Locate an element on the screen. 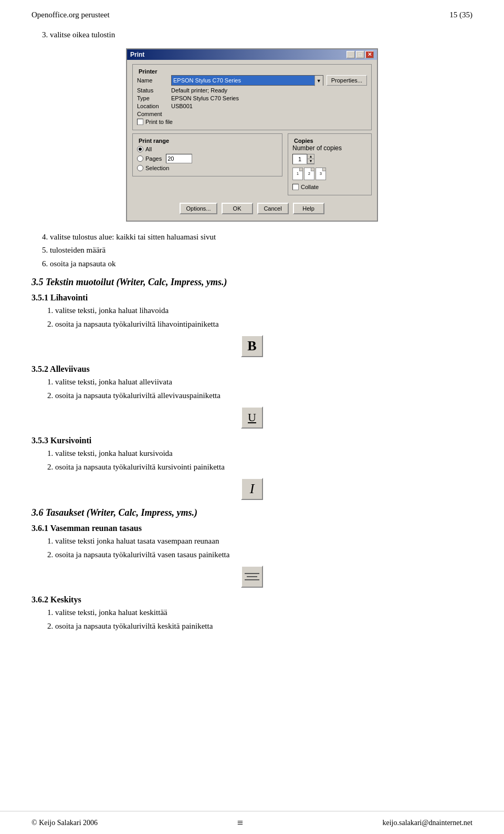 Image resolution: width=504 pixels, height=834 pixels. dialog-body: Printer Name EPSON Stylus C70 Series ▼ P… is located at coordinates (252, 140).